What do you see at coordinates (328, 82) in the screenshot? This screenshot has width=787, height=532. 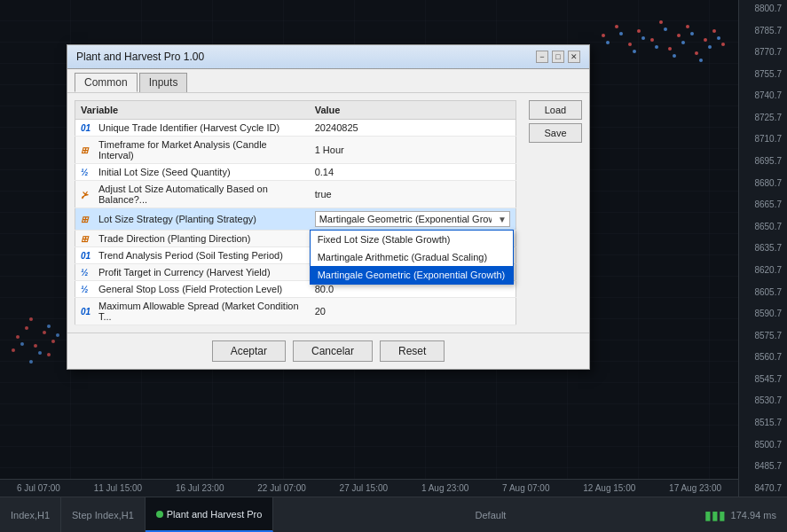 I see `tab-bar: Common Inputs` at bounding box center [328, 82].